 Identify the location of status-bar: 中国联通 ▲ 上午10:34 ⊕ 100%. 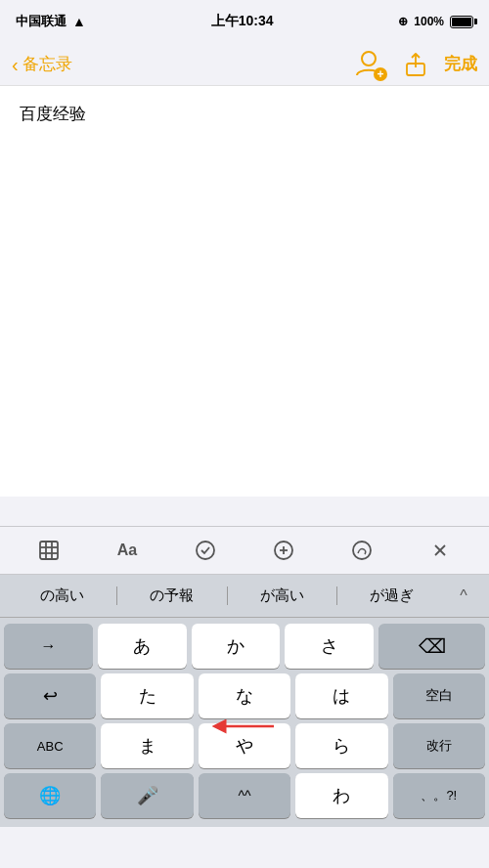
(244, 22).